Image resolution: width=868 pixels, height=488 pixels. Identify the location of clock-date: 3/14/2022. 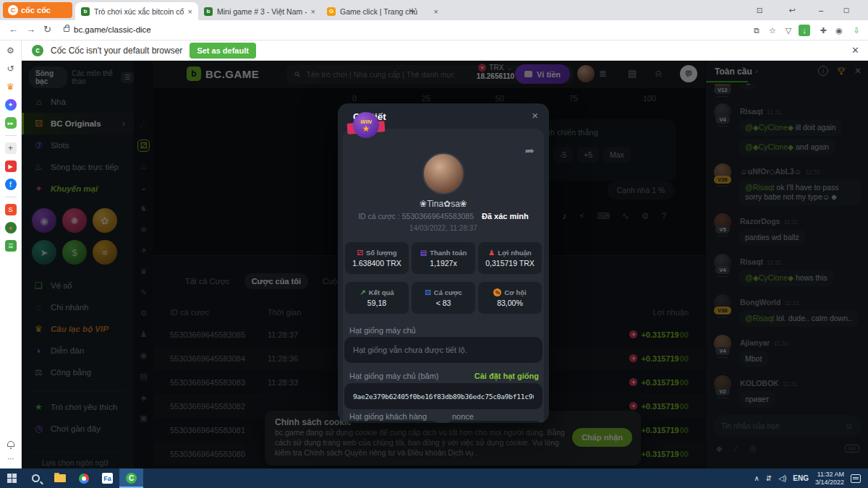
(830, 483).